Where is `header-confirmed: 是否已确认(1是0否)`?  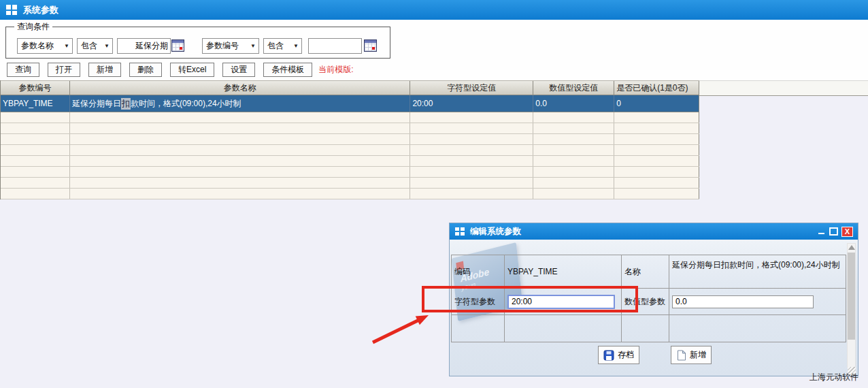 header-confirmed: 是否已确认(1是0否) is located at coordinates (657, 88).